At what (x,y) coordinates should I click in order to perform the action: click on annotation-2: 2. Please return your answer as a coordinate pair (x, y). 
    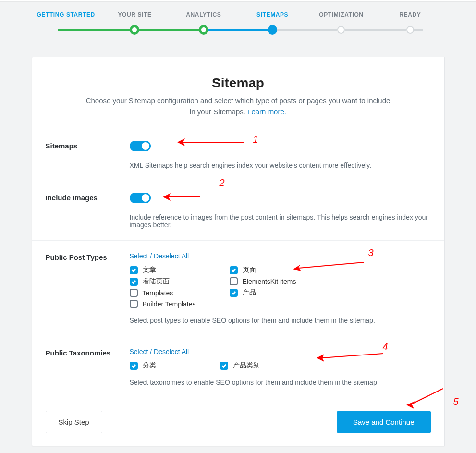
    Looking at the image, I should click on (222, 183).